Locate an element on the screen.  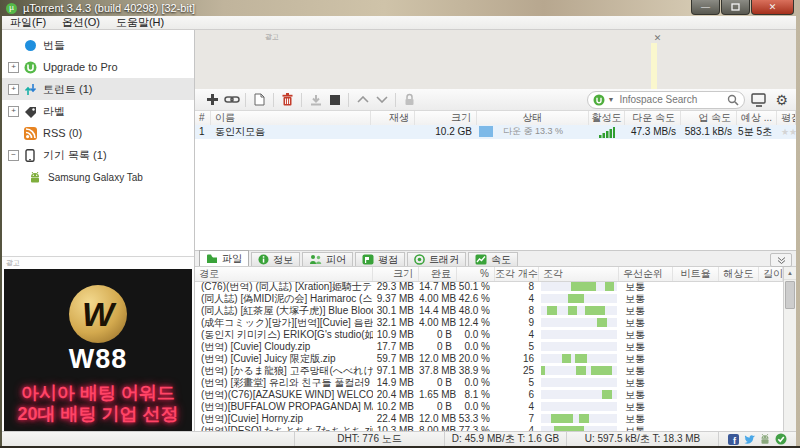
column-header: 활성도 is located at coordinates (607, 118).